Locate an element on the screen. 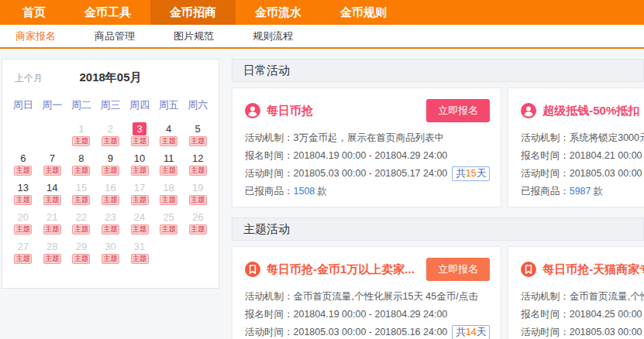 The width and height of the screenshot is (644, 339). activity-card-daily-coin-grab: 每日币抢 立即报名 活动机制：3万金币起，展示在首页商品列表中 报名时间：201… is located at coordinates (367, 147).